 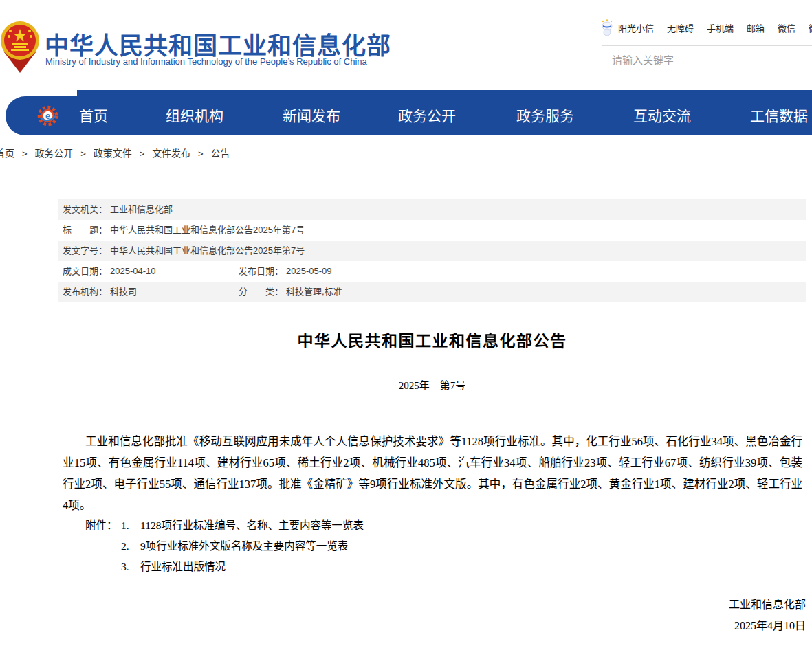 What do you see at coordinates (221, 153) in the screenshot?
I see `breadcrumb-announcement: 公告` at bounding box center [221, 153].